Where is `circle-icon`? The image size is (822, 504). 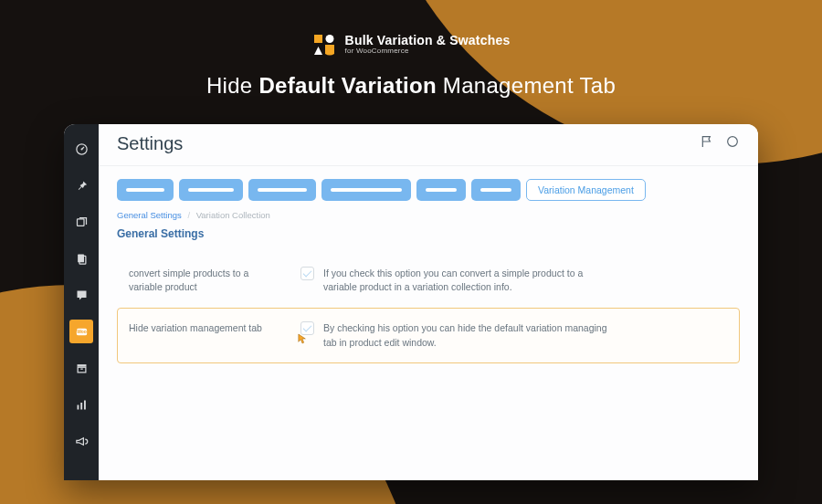 circle-icon is located at coordinates (732, 144).